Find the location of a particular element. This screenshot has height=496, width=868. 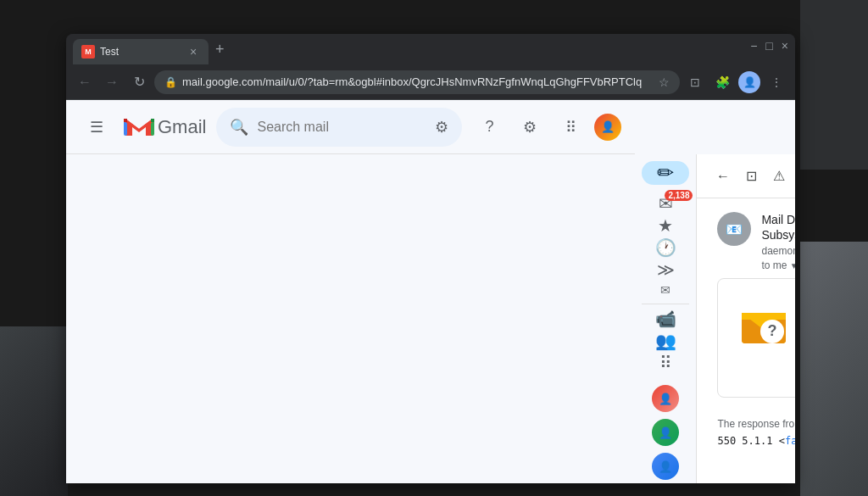

sender-name: Mail Delivery Subsystem is located at coordinates (778, 227).